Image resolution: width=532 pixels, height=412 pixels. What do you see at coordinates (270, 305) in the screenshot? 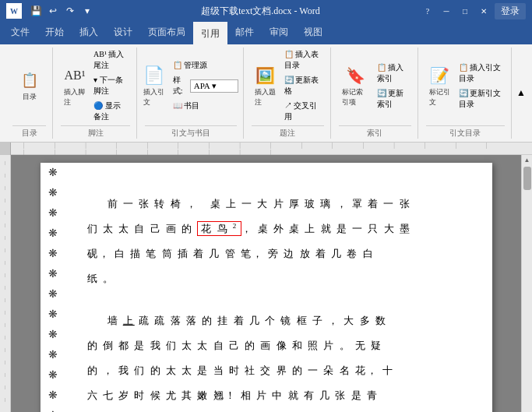
I see `para-blank` at bounding box center [270, 305].